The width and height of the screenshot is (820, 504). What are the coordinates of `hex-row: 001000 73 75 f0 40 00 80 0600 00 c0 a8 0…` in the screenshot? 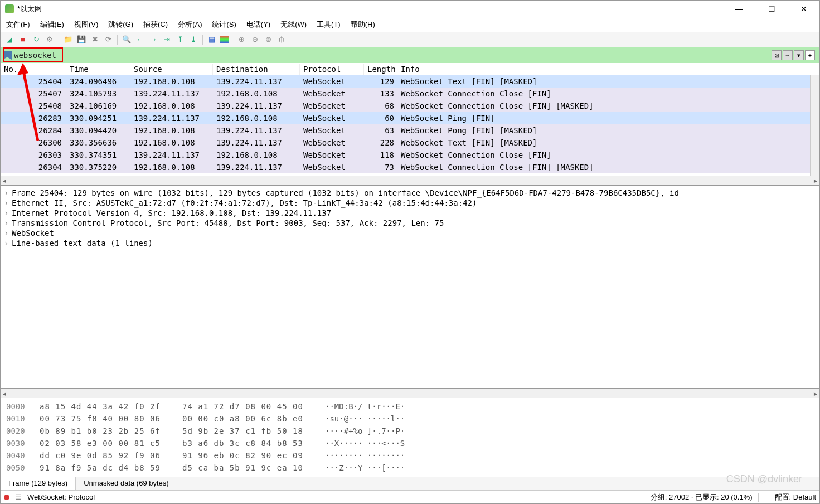 It's located at (410, 419).